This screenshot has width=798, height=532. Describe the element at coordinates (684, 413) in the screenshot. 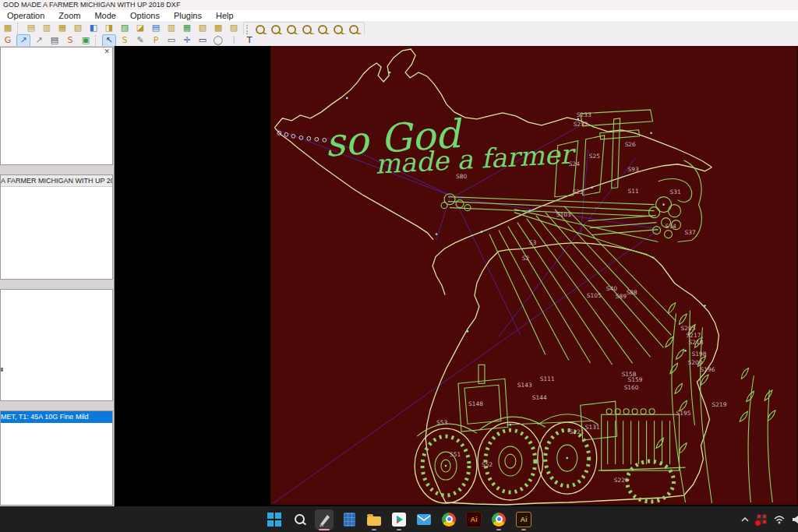

I see `svg-text: S195` at that location.